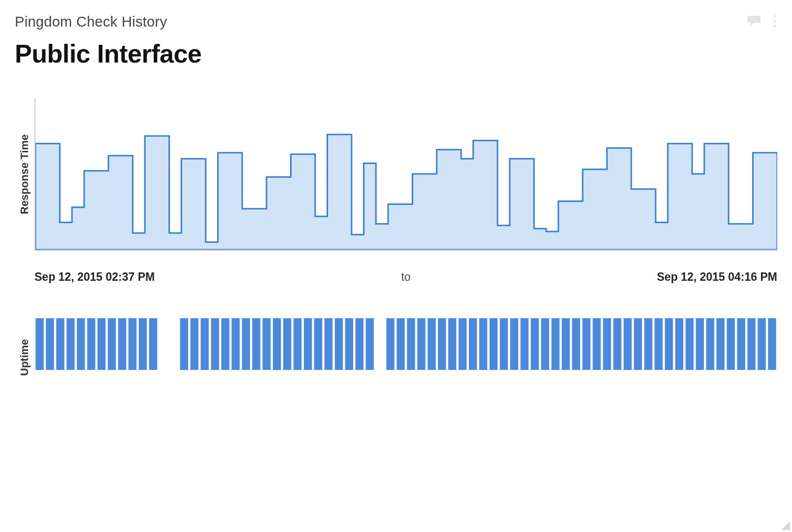  What do you see at coordinates (396, 22) in the screenshot?
I see `header-row: Pingdom Check History` at bounding box center [396, 22].